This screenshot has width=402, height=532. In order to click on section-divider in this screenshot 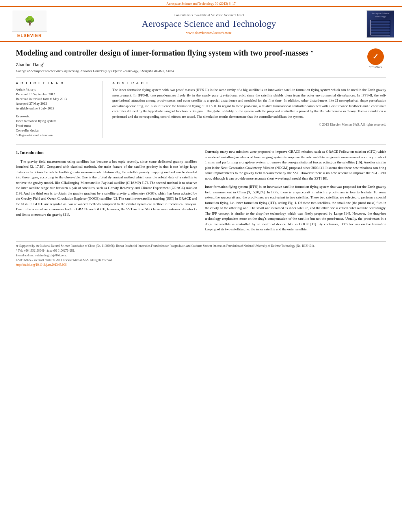, I will do `click(201, 144)`.